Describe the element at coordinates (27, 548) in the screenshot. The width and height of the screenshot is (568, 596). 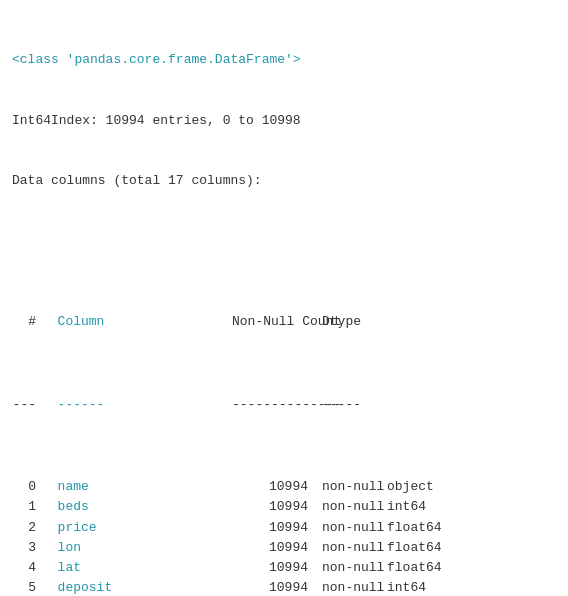
I see `row-num: 3` at that location.